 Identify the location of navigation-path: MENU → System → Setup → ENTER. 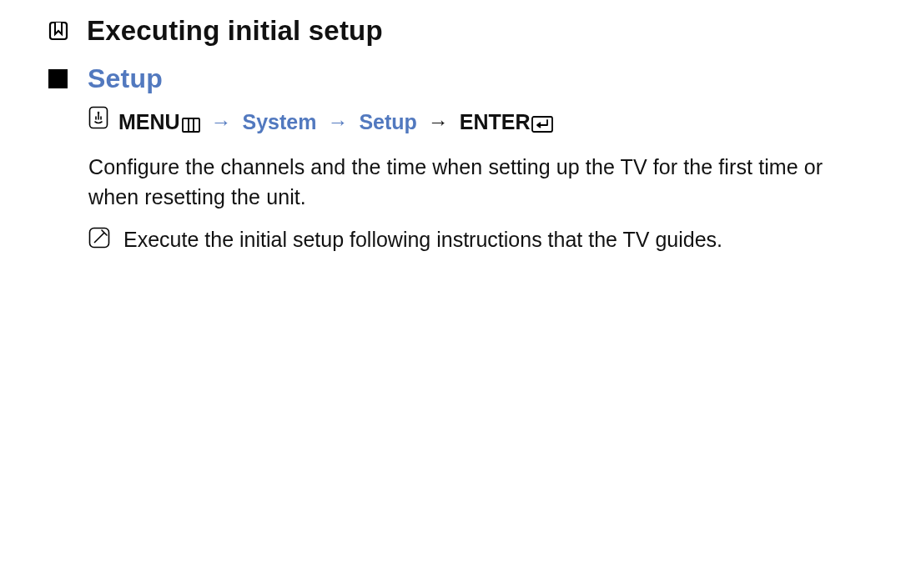
(478, 122).